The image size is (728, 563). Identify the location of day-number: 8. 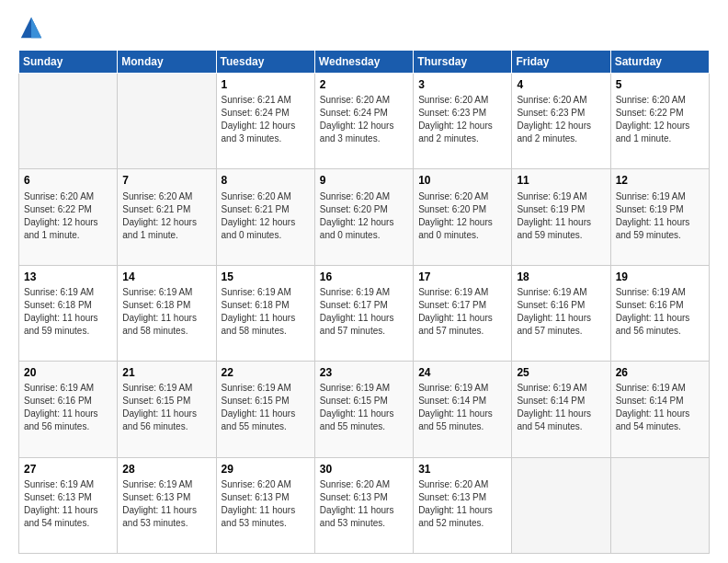
(266, 180).